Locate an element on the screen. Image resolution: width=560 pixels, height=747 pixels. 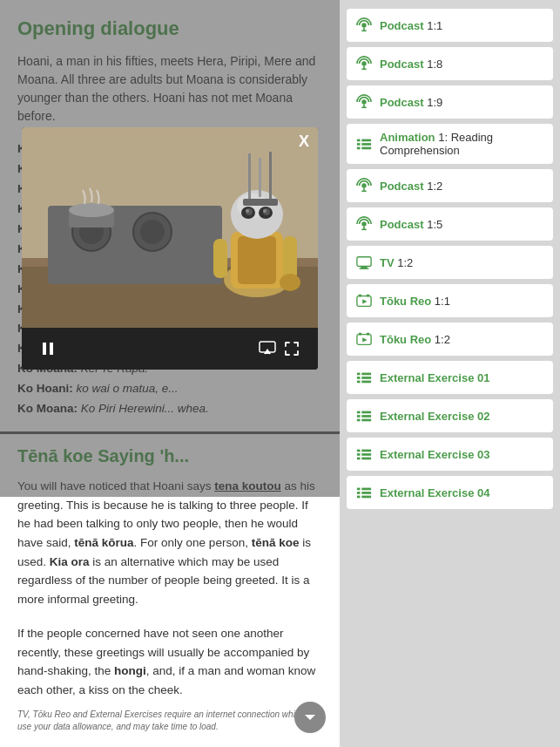
media-item-8: Tōku Reo 1:2 is located at coordinates (449, 339).